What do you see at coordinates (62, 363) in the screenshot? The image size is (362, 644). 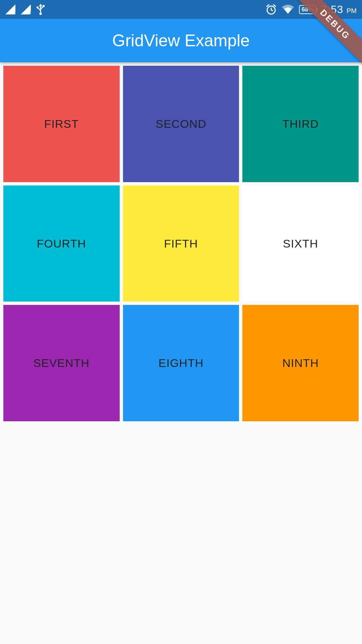 I see `grid-tile-seventh: SEVENTH` at bounding box center [62, 363].